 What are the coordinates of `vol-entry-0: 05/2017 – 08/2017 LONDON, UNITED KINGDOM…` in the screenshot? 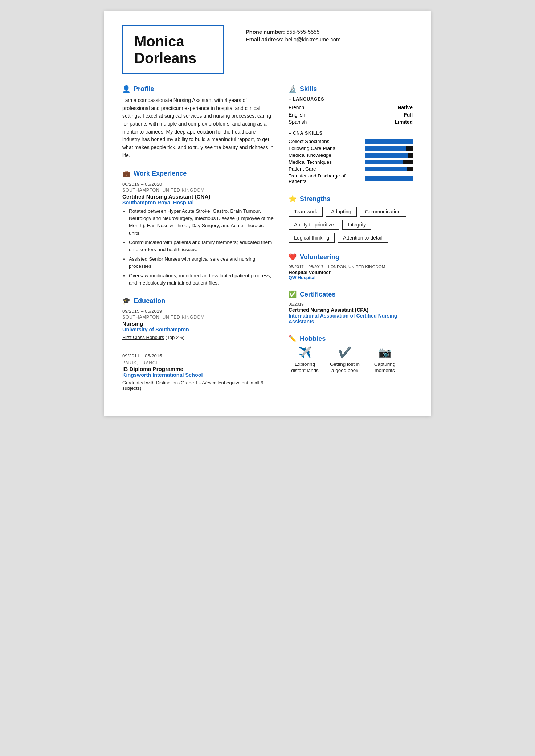 It's located at (351, 272).